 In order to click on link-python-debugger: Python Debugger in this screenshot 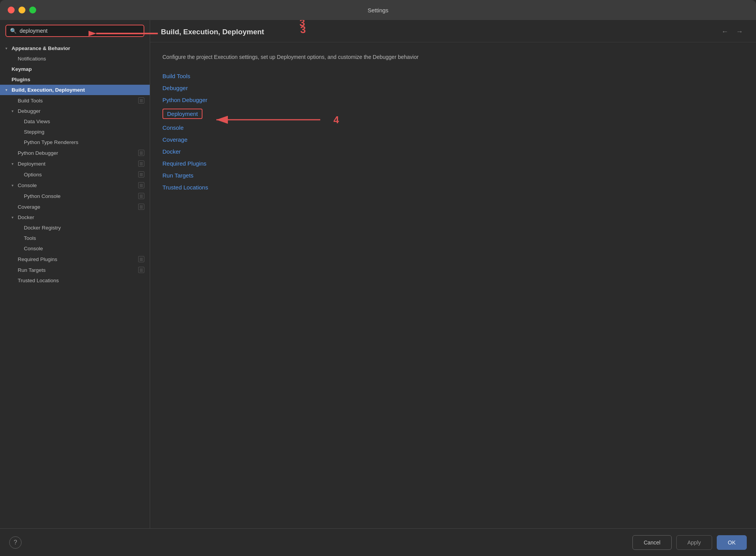, I will do `click(186, 100)`.